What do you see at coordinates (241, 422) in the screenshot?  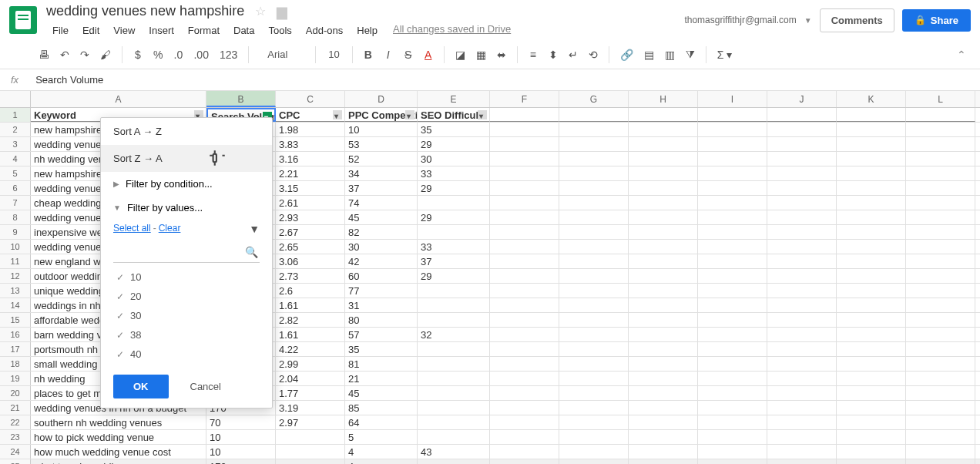 I see `cell: 70` at bounding box center [241, 422].